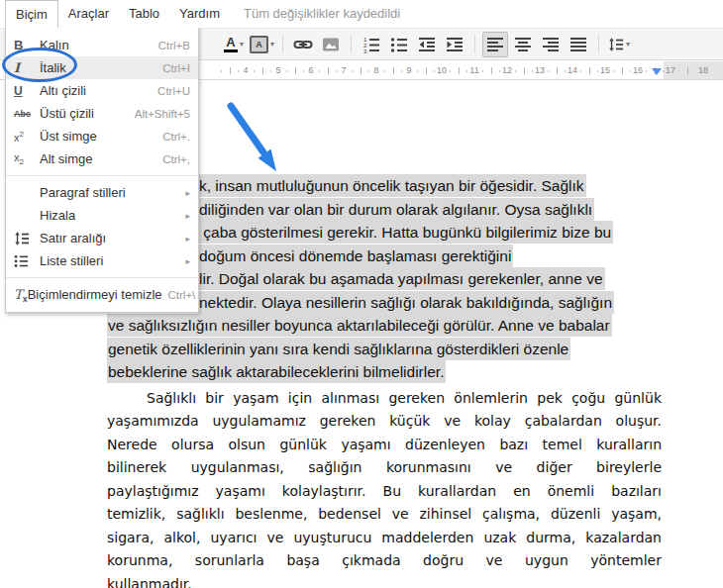 Image resolution: width=723 pixels, height=588 pixels. I want to click on align-right-button, so click(551, 45).